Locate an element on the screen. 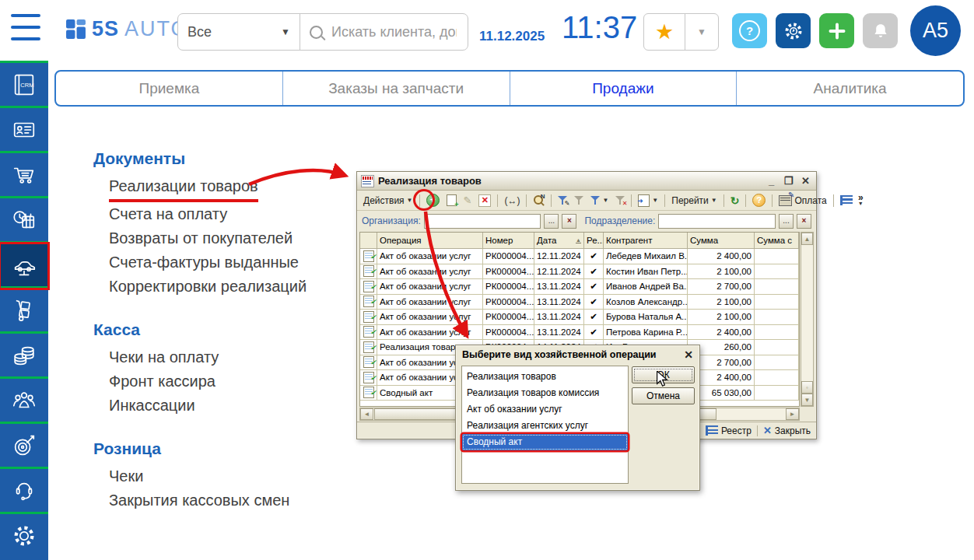  dept-clear-button: × is located at coordinates (804, 221).